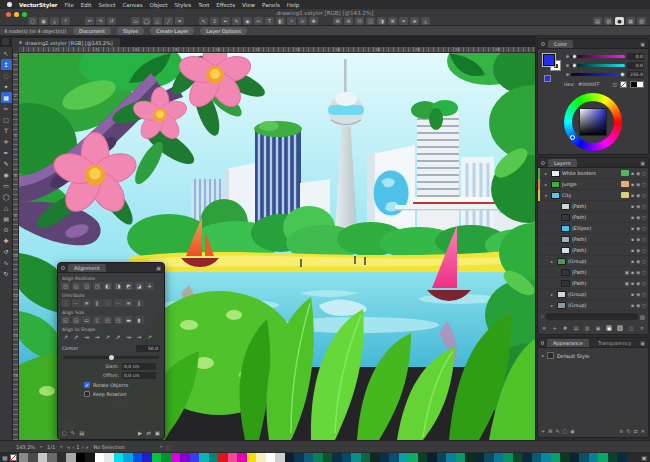  Describe the element at coordinates (593, 122) in the screenshot. I see `color-wheel` at that location.